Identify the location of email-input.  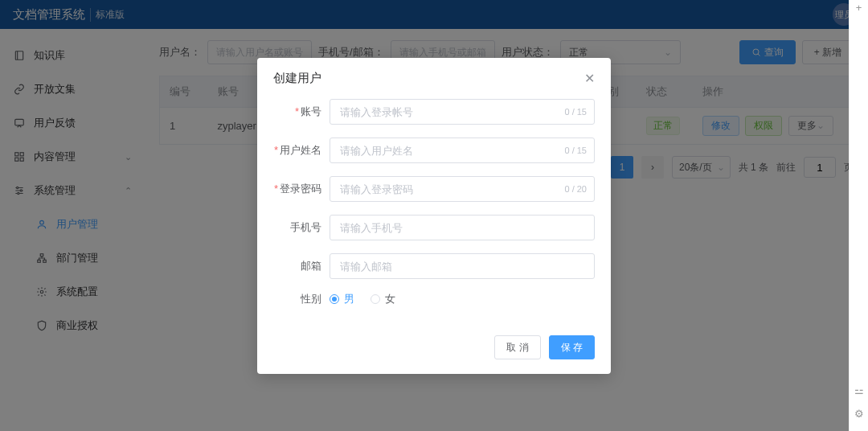
(462, 266).